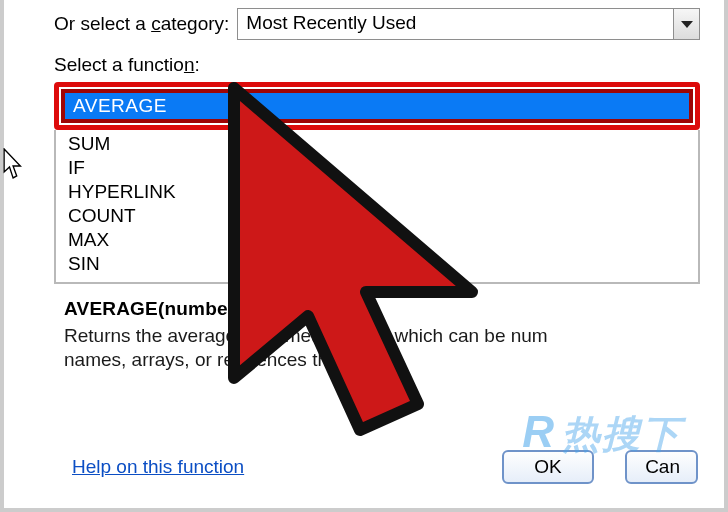  I want to click on category-row: Or select a category: Most Recently Used, so click(370, 26).